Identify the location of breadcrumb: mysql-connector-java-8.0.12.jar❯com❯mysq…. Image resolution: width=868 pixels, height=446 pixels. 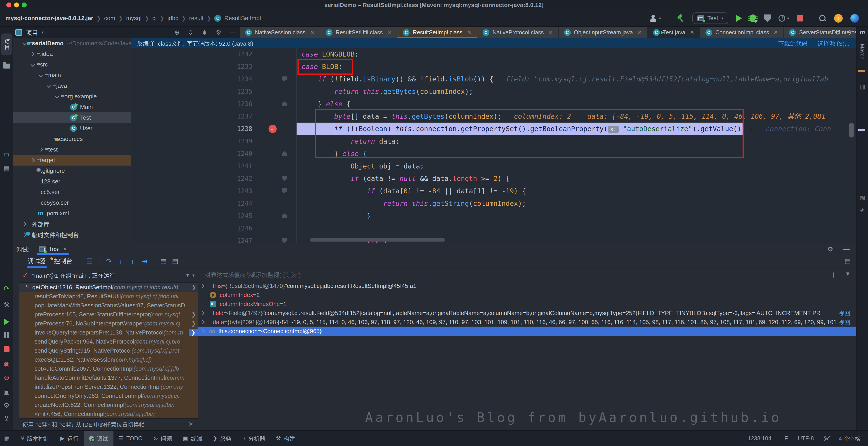
(133, 18).